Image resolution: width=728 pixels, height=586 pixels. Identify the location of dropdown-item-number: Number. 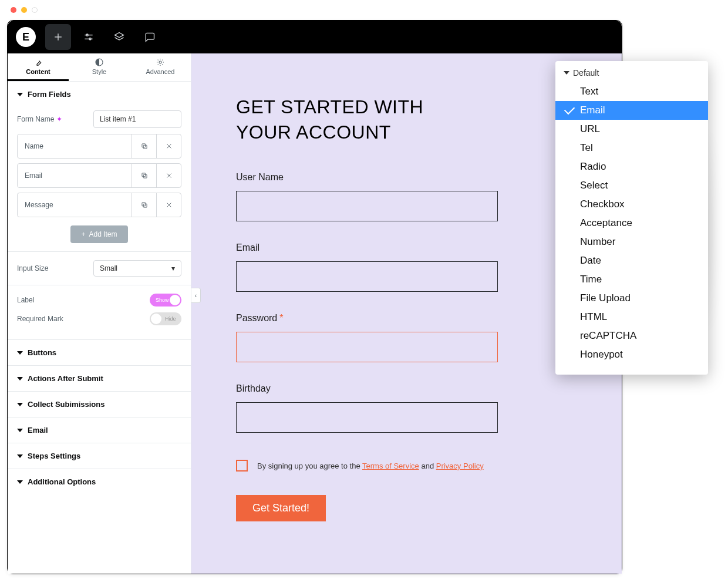
(632, 242).